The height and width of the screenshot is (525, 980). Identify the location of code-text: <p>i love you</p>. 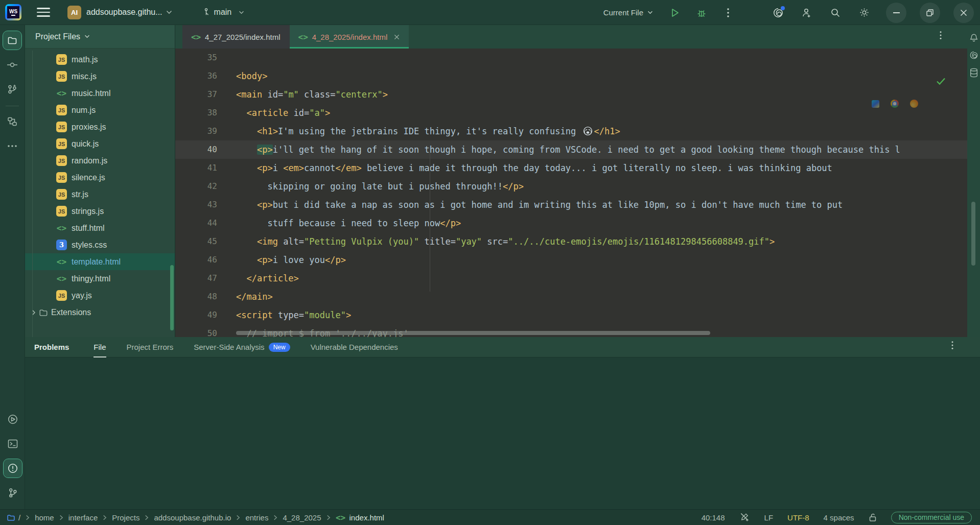
(291, 260).